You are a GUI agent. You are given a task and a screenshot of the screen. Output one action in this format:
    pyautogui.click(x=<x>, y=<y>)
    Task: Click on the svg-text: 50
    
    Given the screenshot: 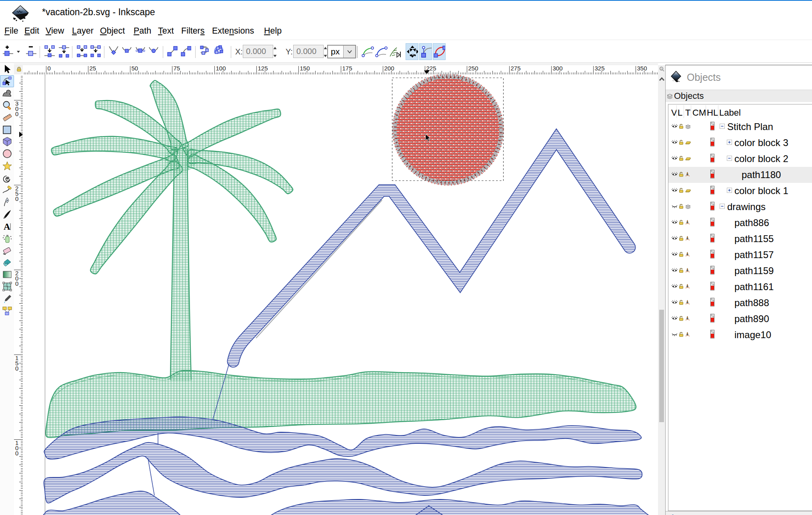 What is the action you would take?
    pyautogui.click(x=135, y=68)
    